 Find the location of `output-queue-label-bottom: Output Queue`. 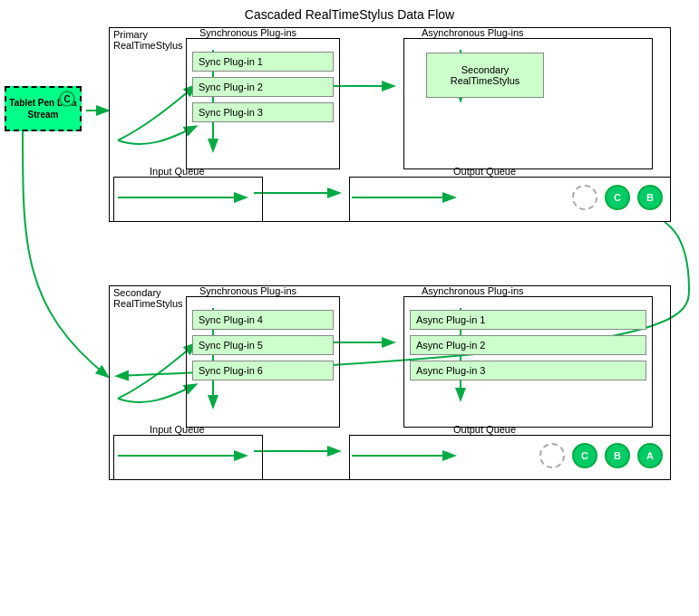

output-queue-label-bottom: Output Queue is located at coordinates (484, 429).